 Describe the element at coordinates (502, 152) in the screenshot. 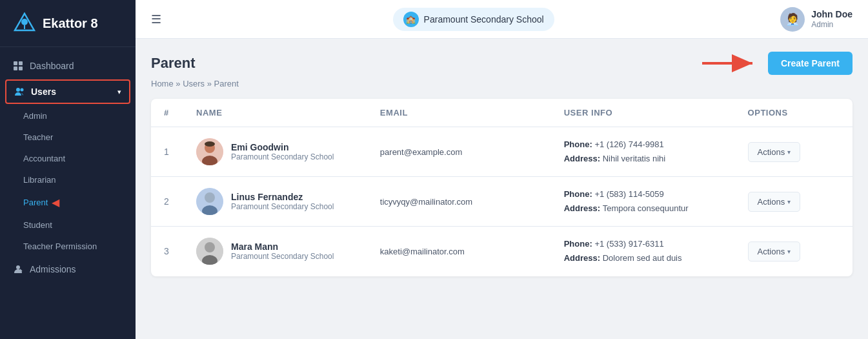

I see `table-row: 1 Emi Goodwin Paramount Secondary School` at that location.